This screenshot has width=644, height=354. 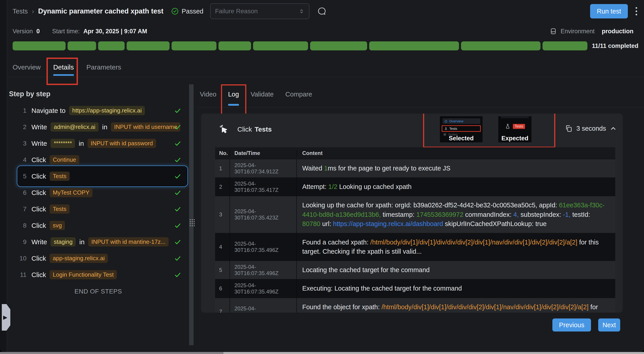 I want to click on log-text: ms for the page to get ready to execute …, so click(x=389, y=168).